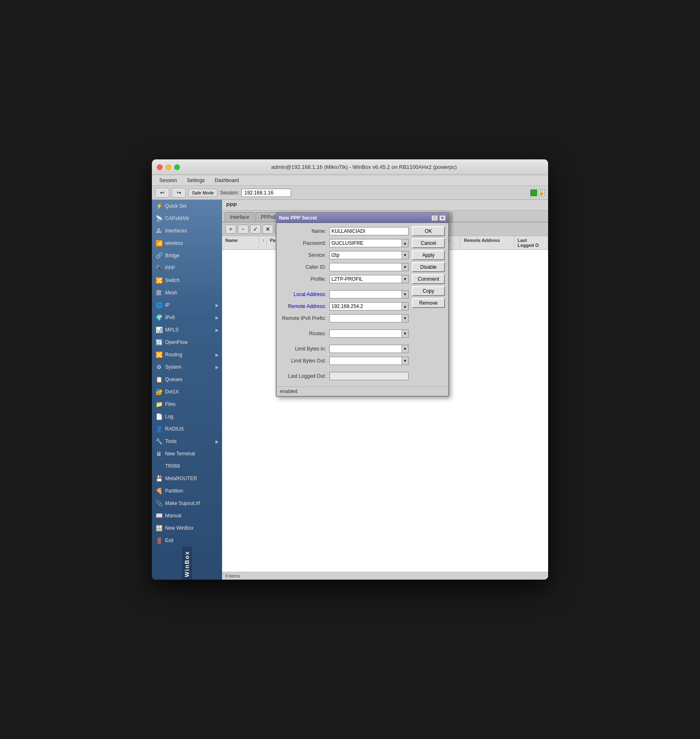 Image resolution: width=700 pixels, height=739 pixels. What do you see at coordinates (243, 229) in the screenshot?
I see `remove-button: －` at bounding box center [243, 229].